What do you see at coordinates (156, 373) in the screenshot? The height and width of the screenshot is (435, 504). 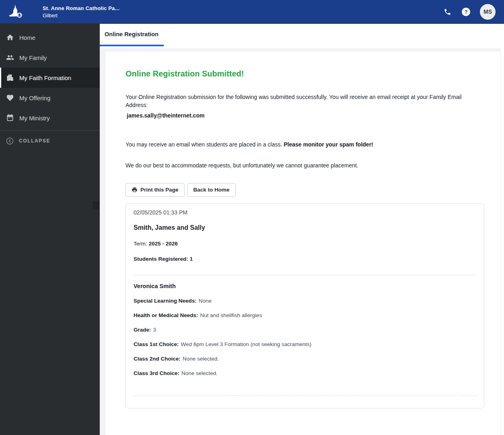 I see `field-label: Class 3rd Choice:` at bounding box center [156, 373].